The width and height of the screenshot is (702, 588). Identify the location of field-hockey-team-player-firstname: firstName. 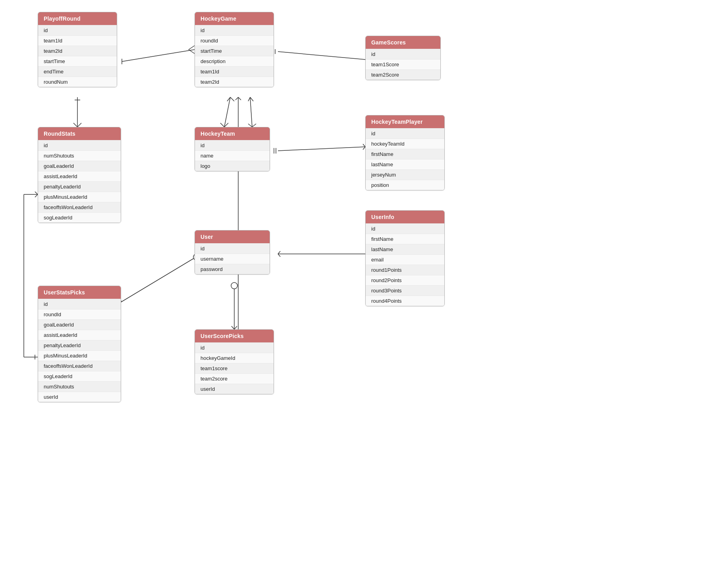
(405, 154).